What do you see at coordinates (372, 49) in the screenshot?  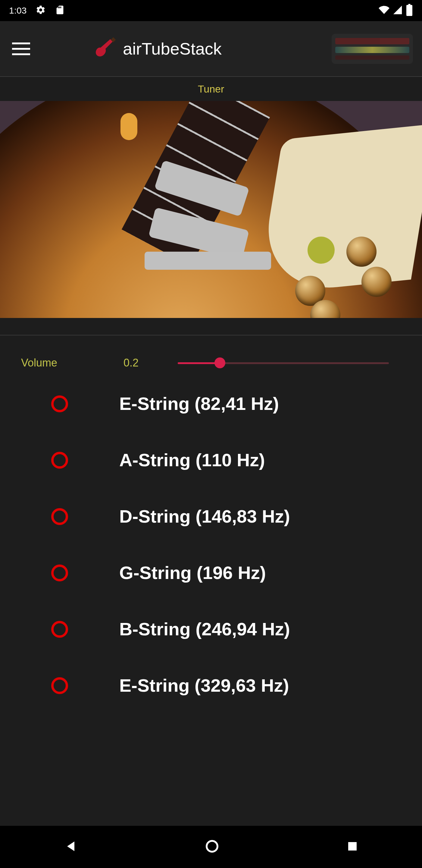 I see `keyboard-graphic` at bounding box center [372, 49].